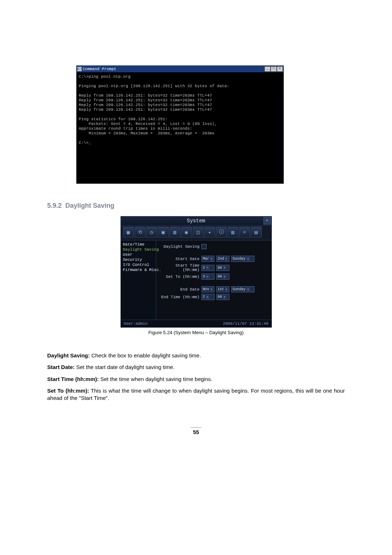  What do you see at coordinates (155, 379) in the screenshot?
I see `text-p3: Set the time when daylight saving time b…` at bounding box center [155, 379].